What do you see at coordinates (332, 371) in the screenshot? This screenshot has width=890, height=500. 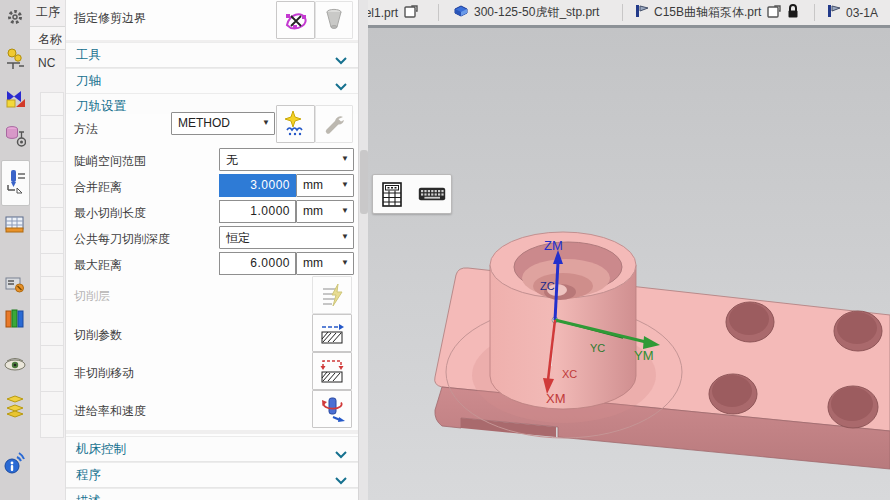 I see `non-cutting-button` at bounding box center [332, 371].